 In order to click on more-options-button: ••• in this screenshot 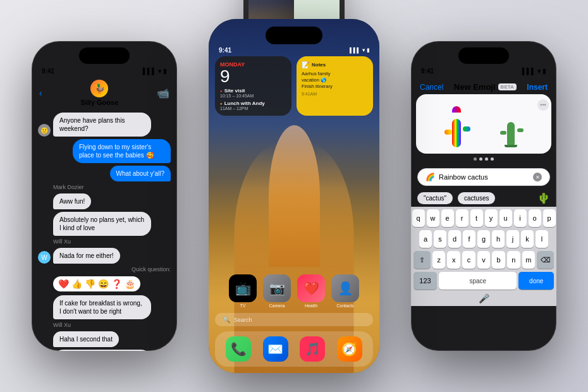, I will do `click(543, 105)`.